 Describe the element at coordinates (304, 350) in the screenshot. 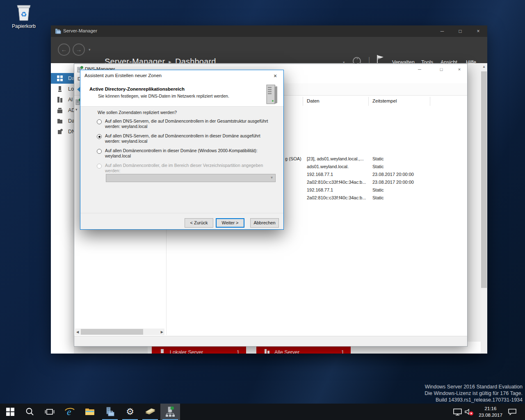

I see `tile-alle-server: Alle Server 1` at that location.